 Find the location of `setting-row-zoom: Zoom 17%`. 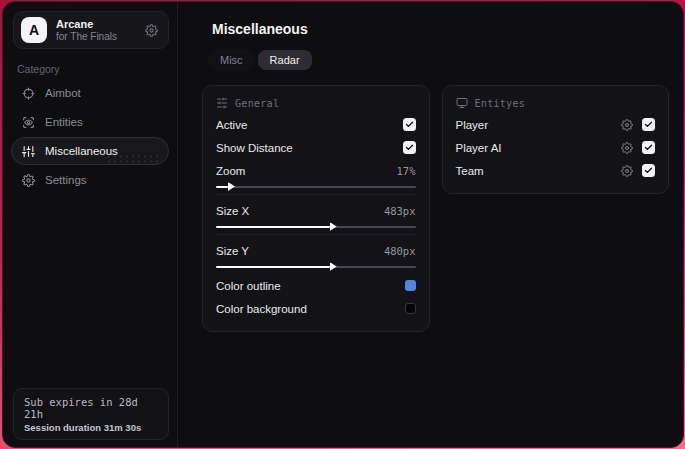

setting-row-zoom: Zoom 17% is located at coordinates (316, 170).